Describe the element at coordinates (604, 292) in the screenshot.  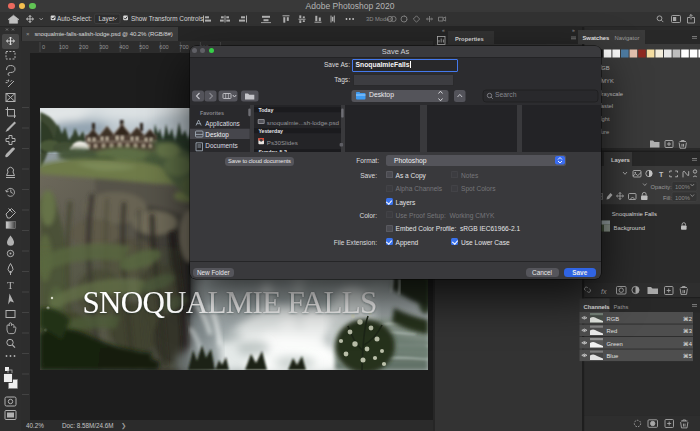
I see `svg-text: fx` at that location.